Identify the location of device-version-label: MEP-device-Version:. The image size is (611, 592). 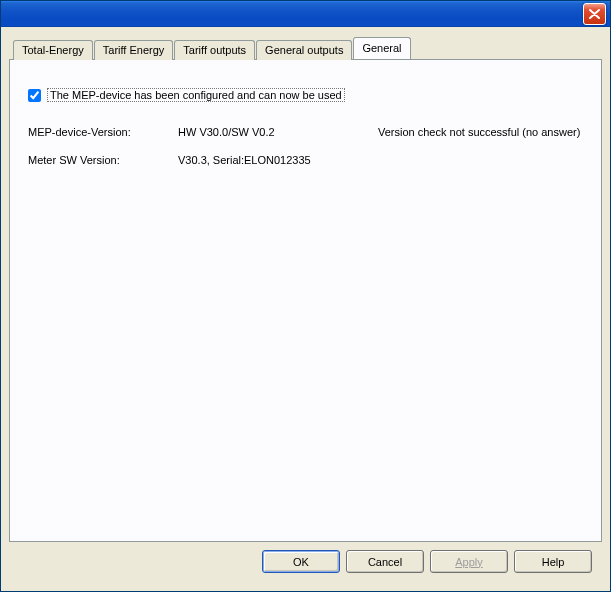
(103, 132).